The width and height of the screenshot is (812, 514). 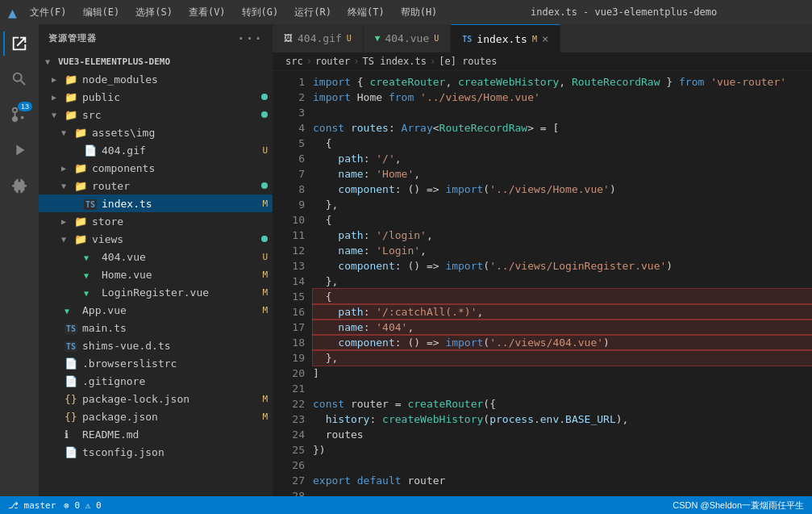 I want to click on sidebar-item-label: main.ts, so click(x=177, y=328).